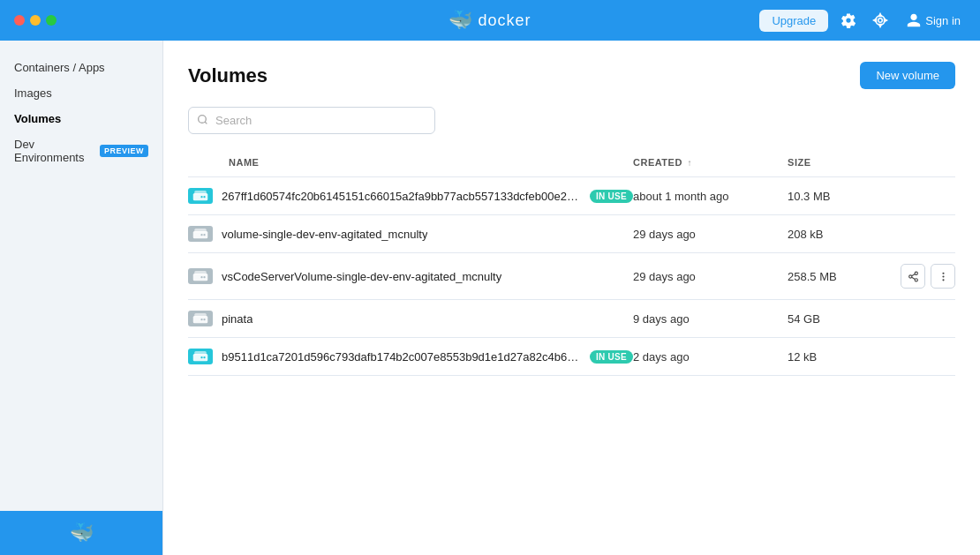 This screenshot has height=555, width=980. I want to click on sidebar-item-containers-apps: Containers / Apps, so click(81, 67).